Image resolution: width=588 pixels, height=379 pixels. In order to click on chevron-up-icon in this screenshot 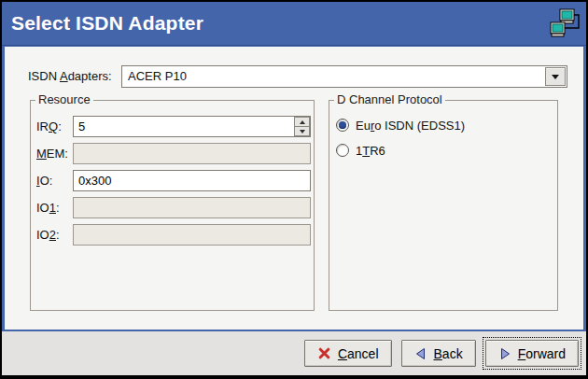, I will do `click(302, 122)`.